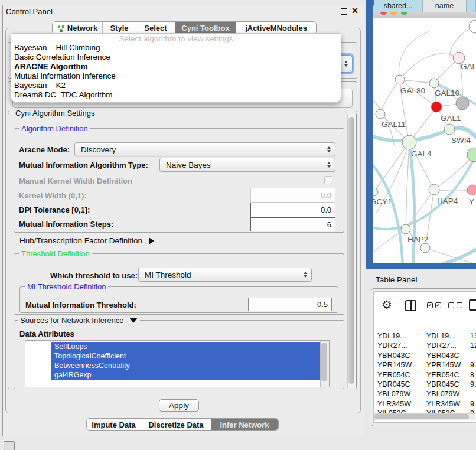 The height and width of the screenshot is (450, 476). Describe the element at coordinates (425, 133) in the screenshot. I see `network-window: GALGAL80GAL10GAL1GAL11SWI4GAL4GCY1HAP4YH…` at that location.